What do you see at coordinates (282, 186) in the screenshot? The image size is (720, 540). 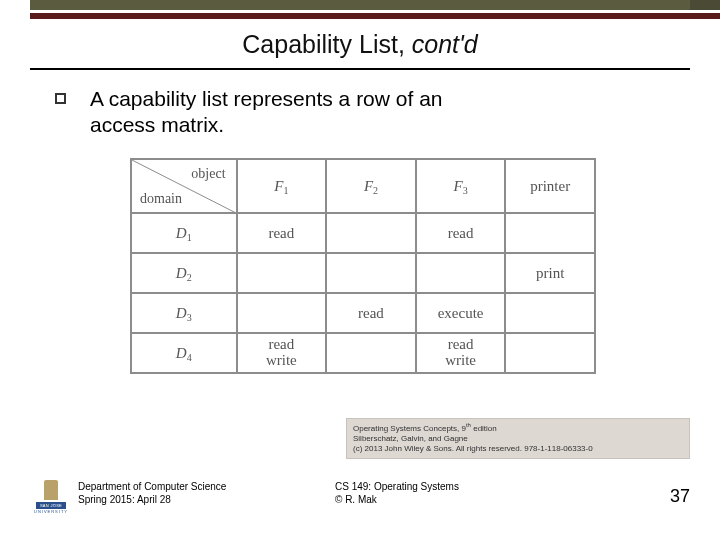 I see `header-f1: F1` at bounding box center [282, 186].